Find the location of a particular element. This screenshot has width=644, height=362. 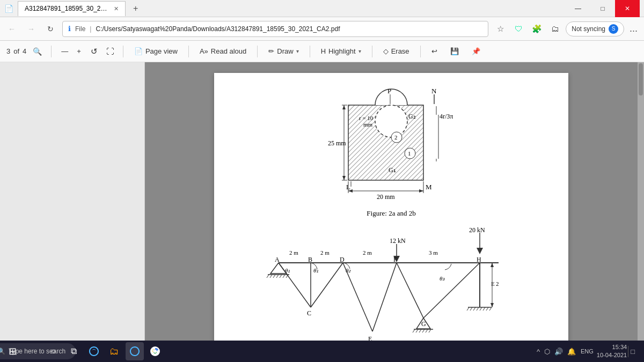

taskbar-edge is located at coordinates (94, 351).